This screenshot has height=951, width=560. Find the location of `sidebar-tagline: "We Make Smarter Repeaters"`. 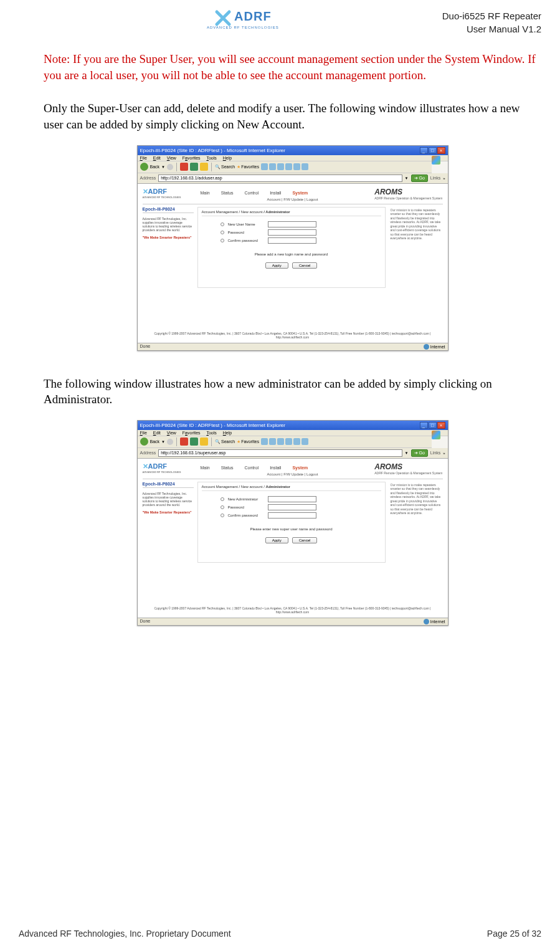

sidebar-tagline: "We Make Smarter Repeaters" is located at coordinates (168, 512).